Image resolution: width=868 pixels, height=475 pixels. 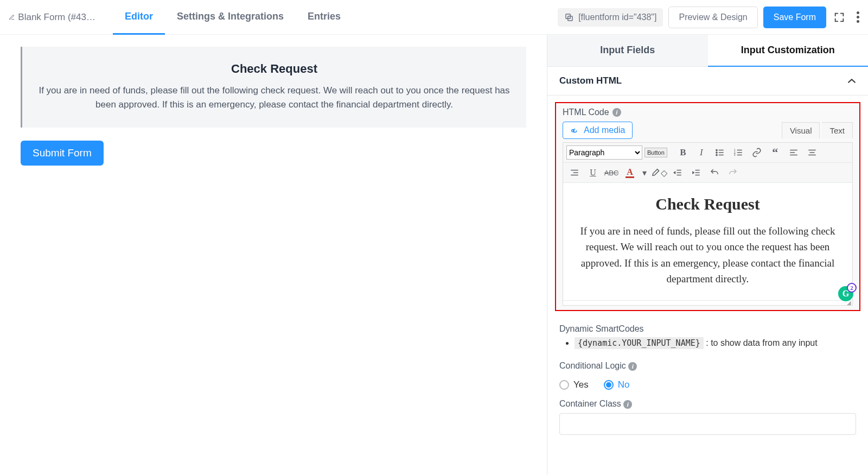 I want to click on indent-button, so click(x=696, y=173).